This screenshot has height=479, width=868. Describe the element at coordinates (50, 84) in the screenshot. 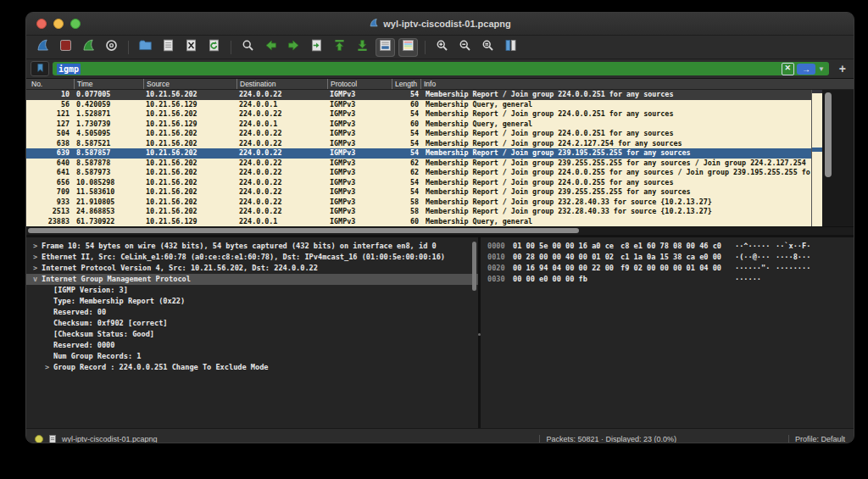

I see `column-header-no: No.` at that location.